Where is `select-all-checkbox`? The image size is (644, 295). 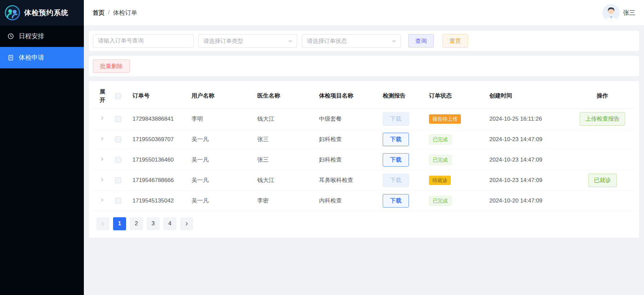
select-all-checkbox is located at coordinates (118, 96).